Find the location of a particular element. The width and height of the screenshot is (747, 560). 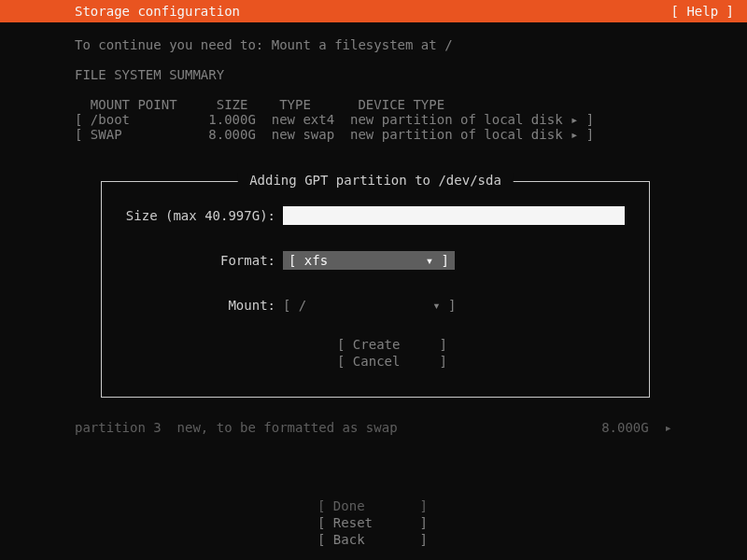

mount-row: Mount: [ / ▾ ] is located at coordinates (375, 305).